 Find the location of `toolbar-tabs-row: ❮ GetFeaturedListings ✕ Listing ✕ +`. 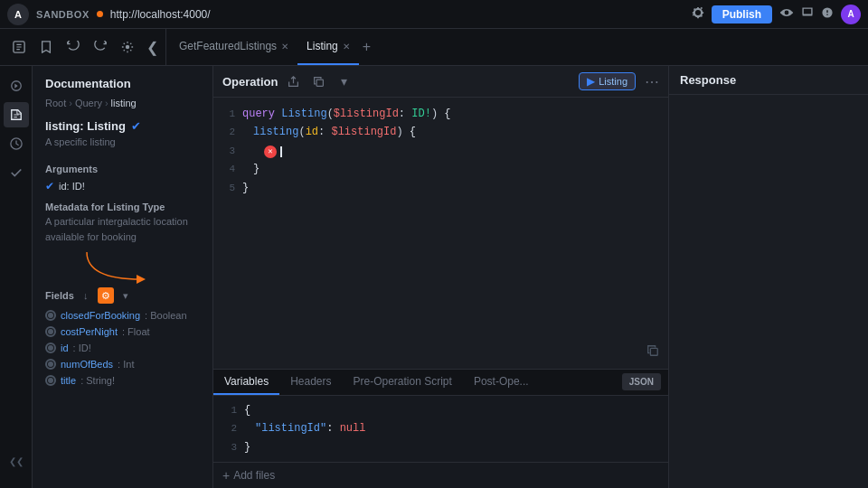

toolbar-tabs-row: ❮ GetFeaturedListings ✕ Listing ✕ + is located at coordinates (434, 47).